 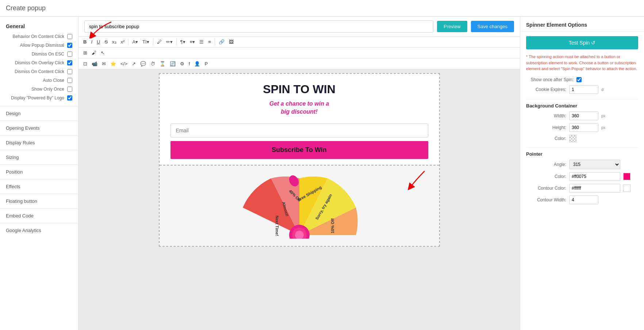 I want to click on star-btn: ⭐, so click(x=113, y=64).